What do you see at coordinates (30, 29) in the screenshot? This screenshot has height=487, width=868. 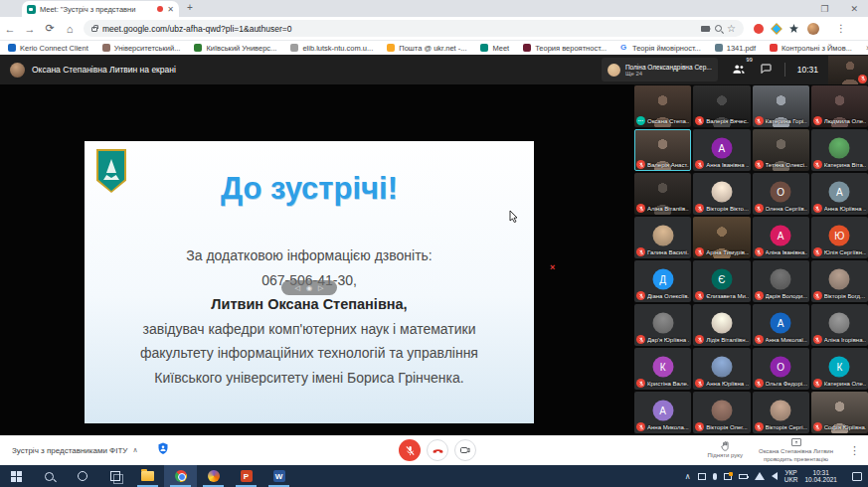 I see `forward-button: →` at bounding box center [30, 29].